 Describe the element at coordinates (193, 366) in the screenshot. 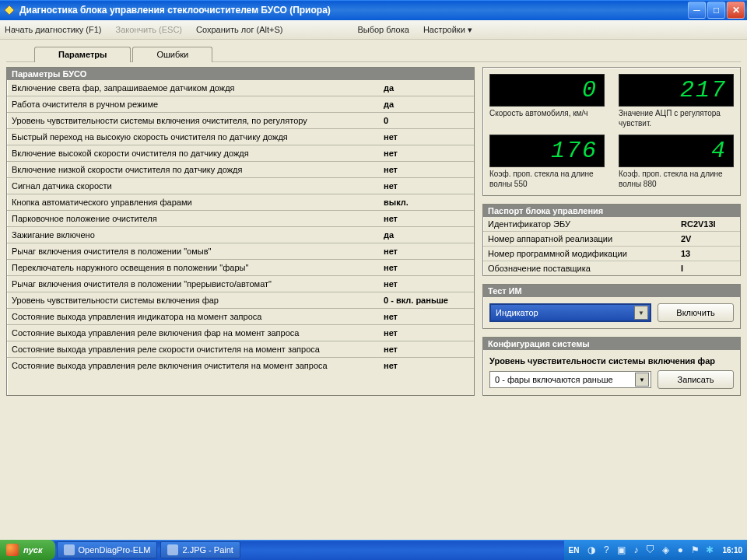

I see `param-label: Состояние выхода управления реле включен…` at that location.